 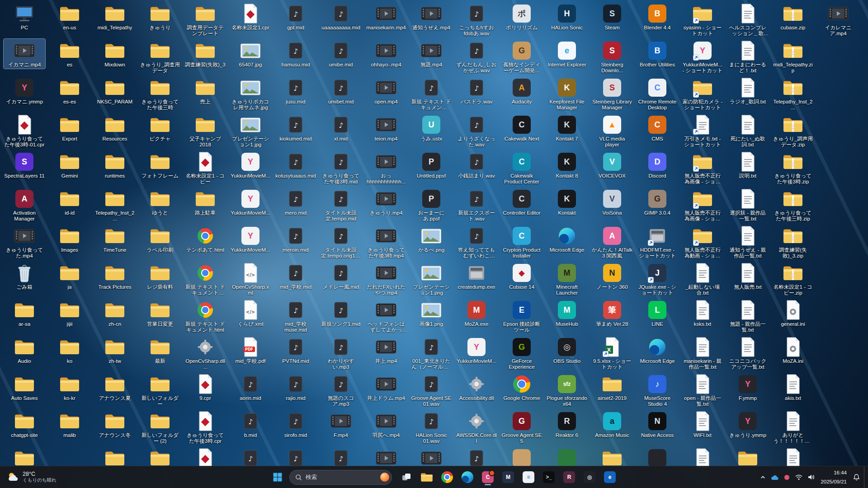 What do you see at coordinates (838, 20) in the screenshot?
I see `desktop-icon: イカレマニア.mp4` at bounding box center [838, 20].